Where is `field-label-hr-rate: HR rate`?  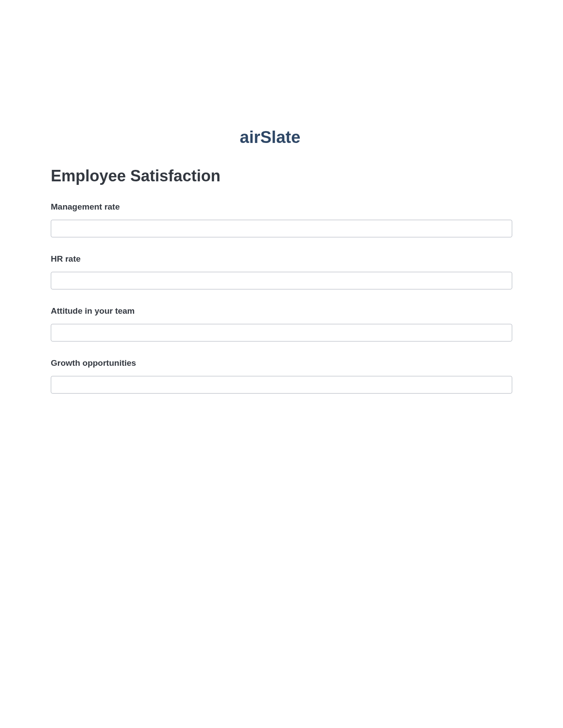
field-label-hr-rate: HR rate is located at coordinates (282, 259).